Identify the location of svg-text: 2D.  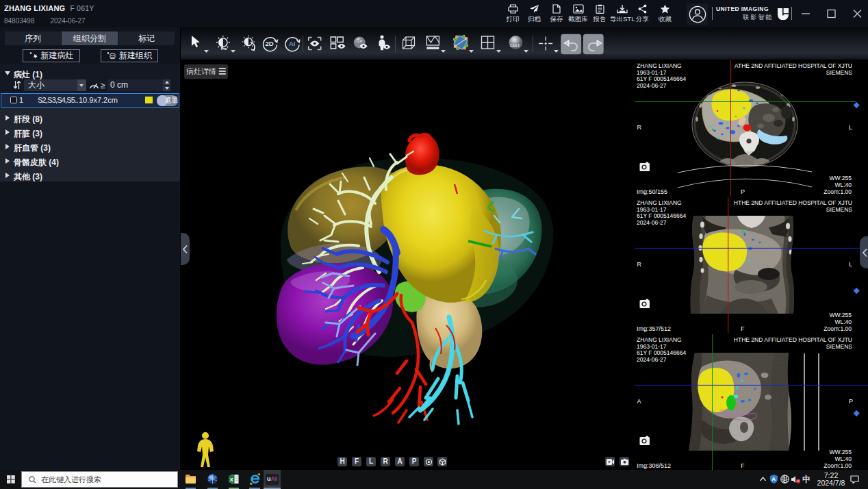
(270, 44).